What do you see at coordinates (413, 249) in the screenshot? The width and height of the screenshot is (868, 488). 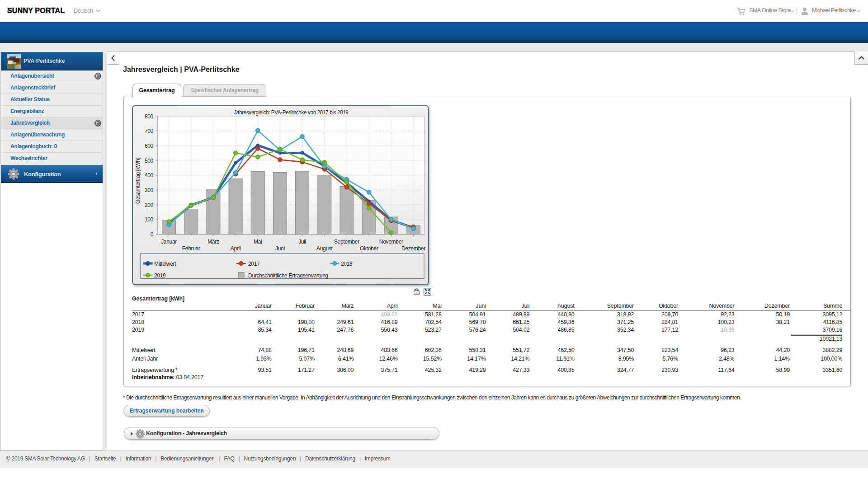 I see `svg-text: Dezember` at bounding box center [413, 249].